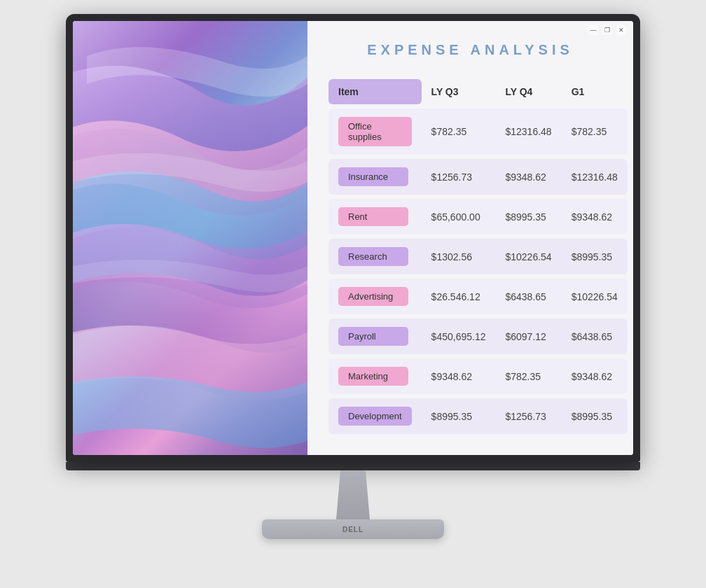 Image resolution: width=706 pixels, height=588 pixels. Describe the element at coordinates (373, 217) in the screenshot. I see `item-label: Rent` at that location.